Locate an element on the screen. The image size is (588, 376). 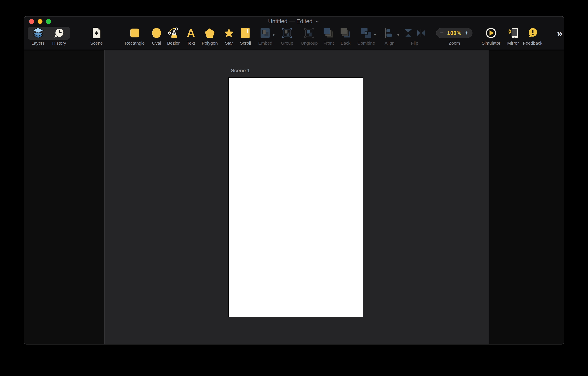
flip-vertical-icon is located at coordinates (408, 33).